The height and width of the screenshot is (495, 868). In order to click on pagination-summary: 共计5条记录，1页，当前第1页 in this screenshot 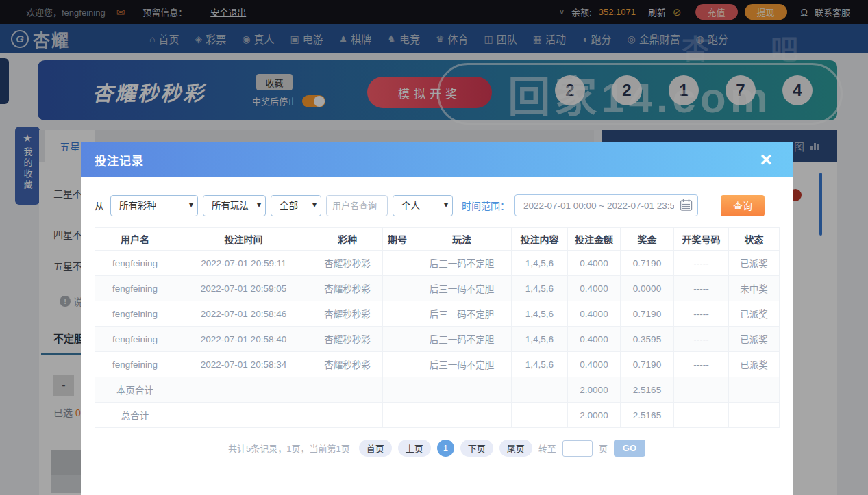, I will do `click(289, 448)`.